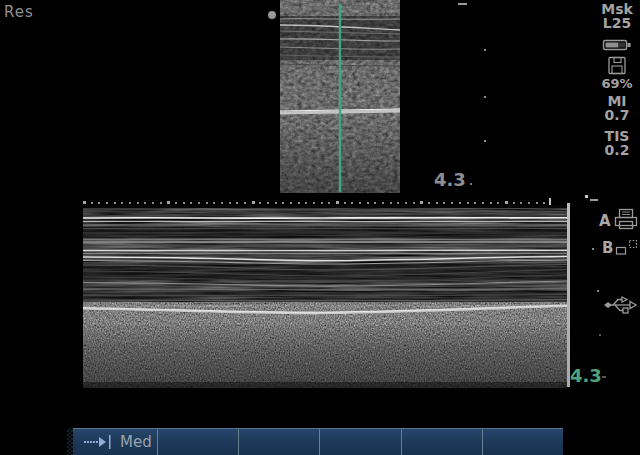 The width and height of the screenshot is (640, 455). What do you see at coordinates (471, 184) in the screenshot?
I see `bmode-depth-end-tick` at bounding box center [471, 184].